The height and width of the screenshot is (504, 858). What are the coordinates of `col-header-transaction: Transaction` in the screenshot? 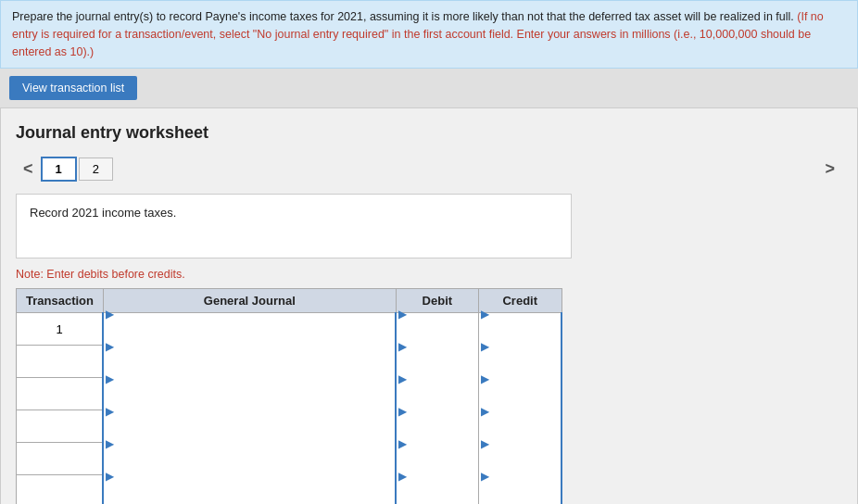 It's located at (60, 301).